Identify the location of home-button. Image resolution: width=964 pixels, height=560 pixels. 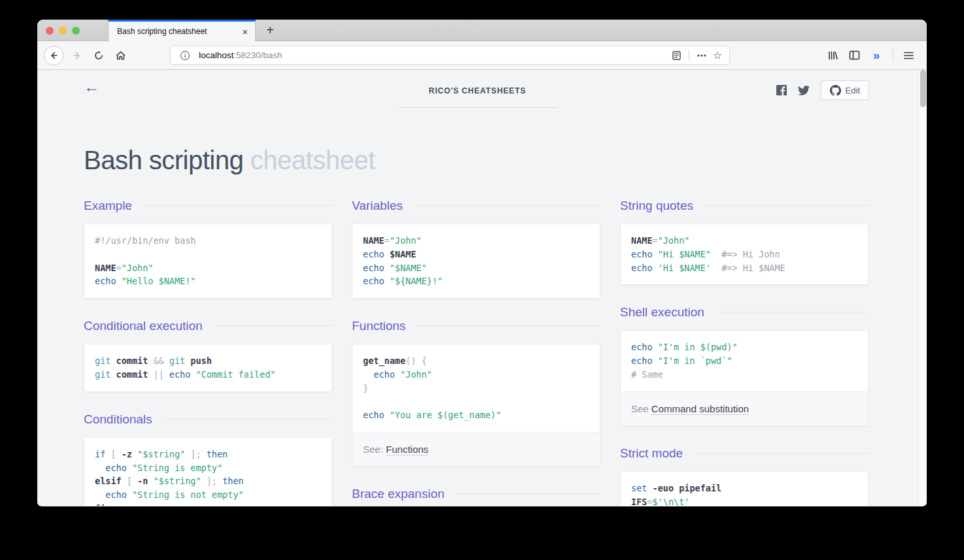
(120, 56).